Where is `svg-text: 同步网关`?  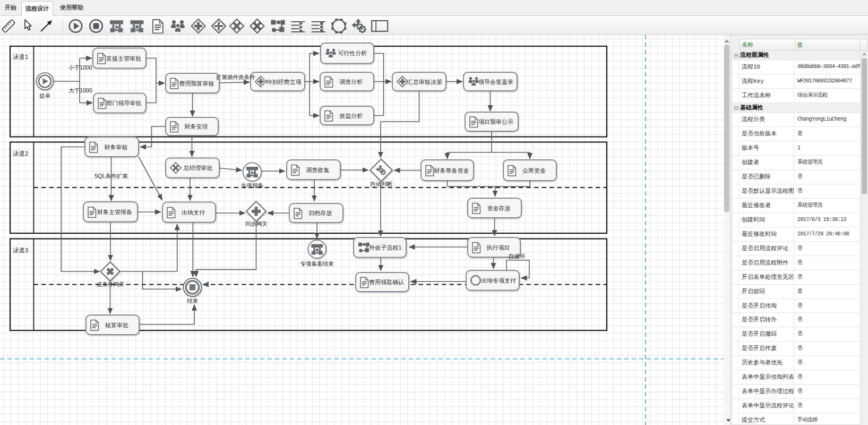 svg-text: 同步网关 is located at coordinates (256, 224).